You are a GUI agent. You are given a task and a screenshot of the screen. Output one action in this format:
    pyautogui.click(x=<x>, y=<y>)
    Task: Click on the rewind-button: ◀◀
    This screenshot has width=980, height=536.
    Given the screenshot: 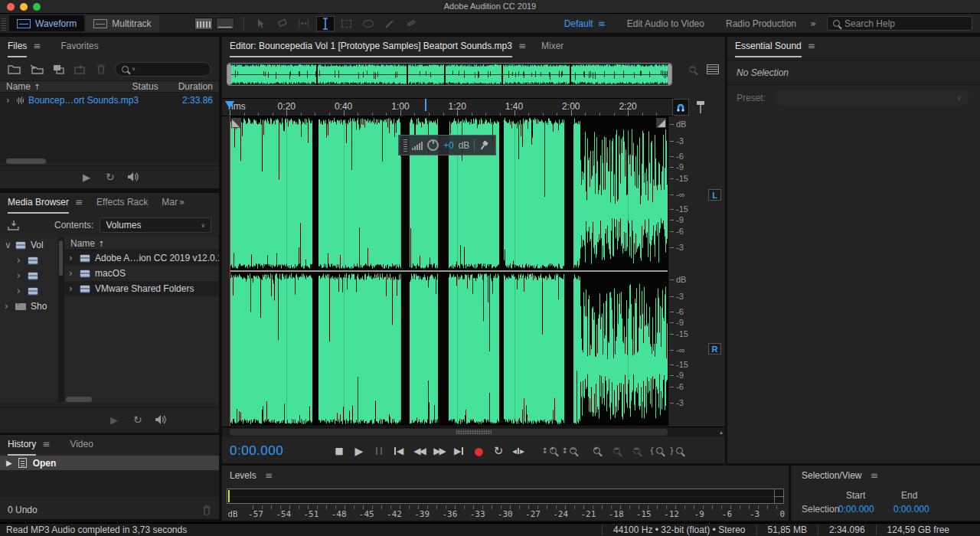 What is the action you would take?
    pyautogui.click(x=419, y=451)
    